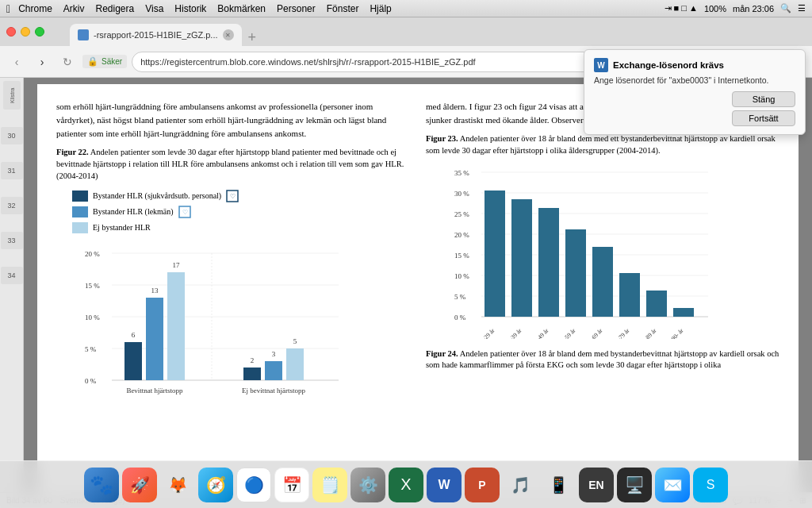 Image resolution: width=812 pixels, height=508 pixels. I want to click on svg-text: 6, so click(133, 335).